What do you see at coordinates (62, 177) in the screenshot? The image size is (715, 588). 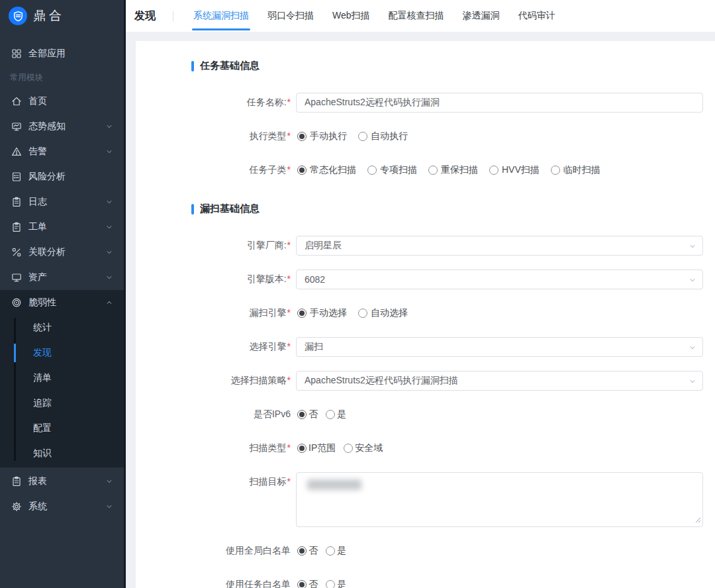 I see `sidebar-item-risk-analysis: 风险分析` at bounding box center [62, 177].